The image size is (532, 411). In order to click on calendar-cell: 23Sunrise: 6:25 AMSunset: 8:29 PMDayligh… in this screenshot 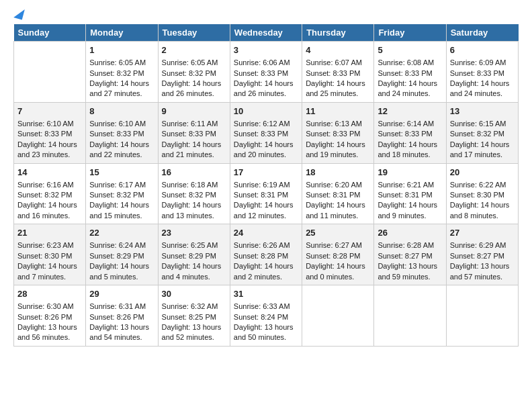, I will do `click(193, 255)`.